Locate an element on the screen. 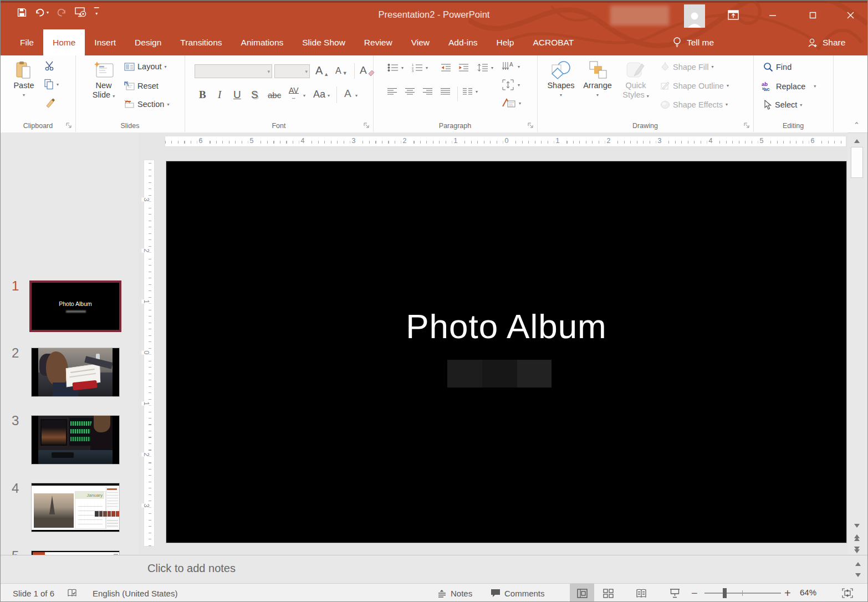 The image size is (868, 602). font-color-dropdown: ▾ is located at coordinates (356, 95).